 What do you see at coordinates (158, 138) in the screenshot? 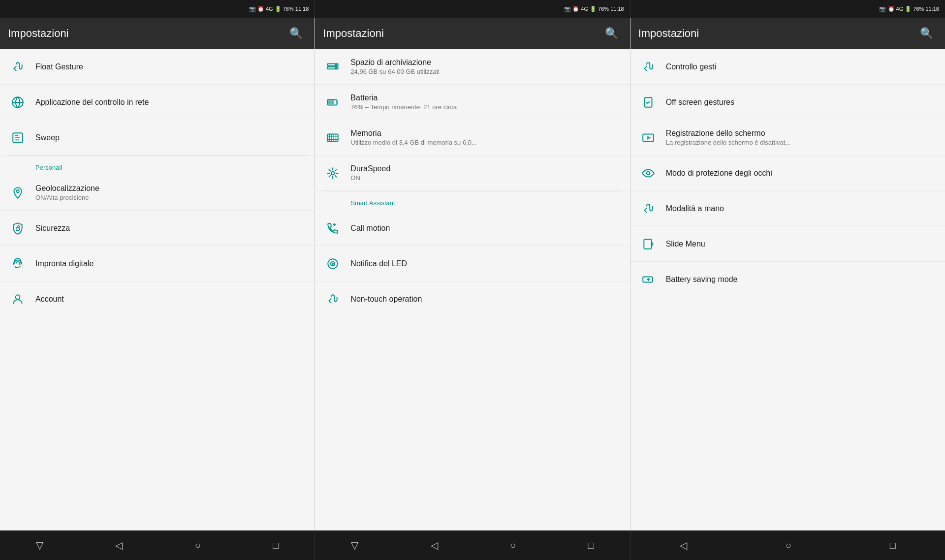
I see `item-sweep: Sweep` at bounding box center [158, 138].